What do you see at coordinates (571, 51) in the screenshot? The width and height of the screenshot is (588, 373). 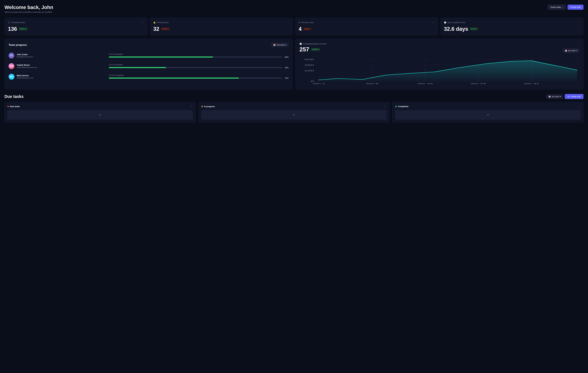 I see `chart-period-dropdown: 📅 Jan 2024 ▾` at bounding box center [571, 51].